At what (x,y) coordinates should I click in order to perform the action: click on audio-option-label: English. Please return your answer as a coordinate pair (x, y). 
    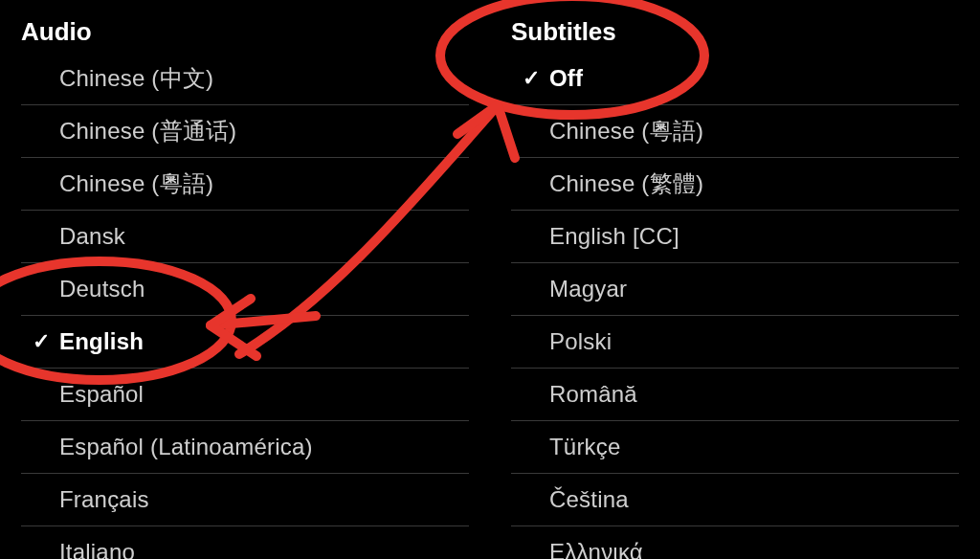
    Looking at the image, I should click on (101, 342).